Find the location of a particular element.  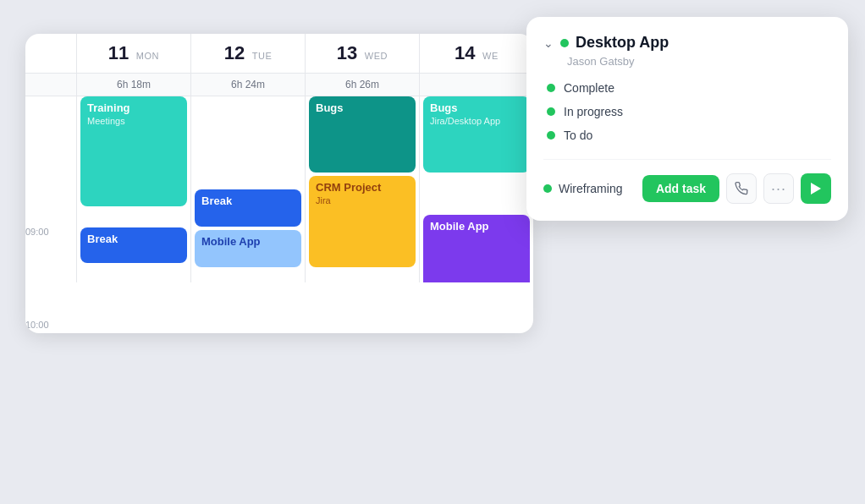

hours-tue: 6h 24m is located at coordinates (247, 85).